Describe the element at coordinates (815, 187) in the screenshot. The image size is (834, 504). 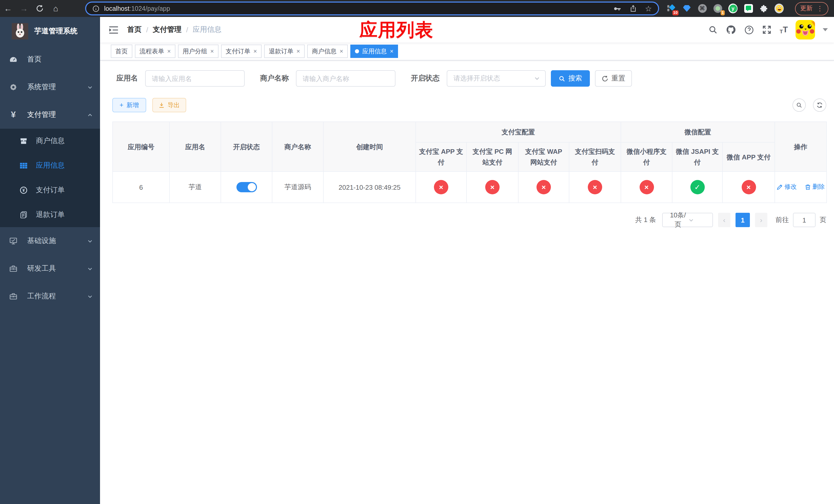
I see `delete-link: 删除` at that location.